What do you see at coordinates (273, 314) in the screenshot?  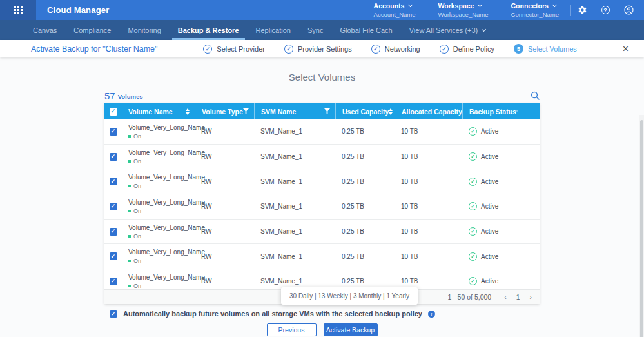 I see `future-backup-label: Automatically backup future volumes on a…` at bounding box center [273, 314].